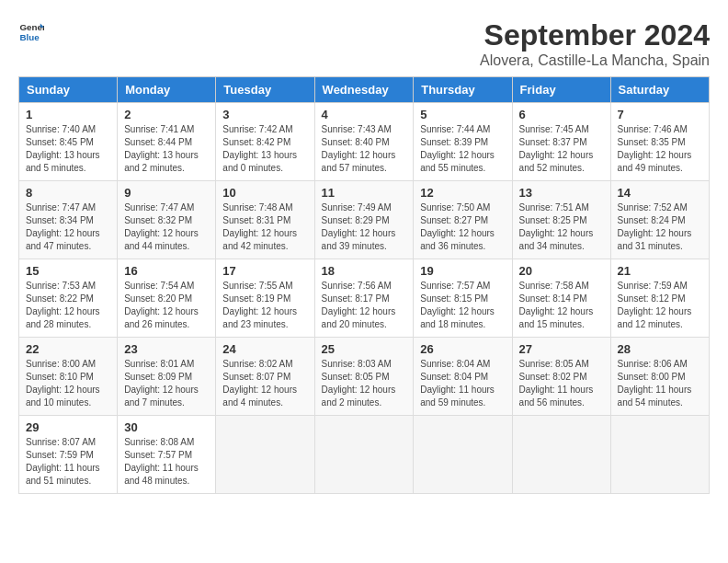 Image resolution: width=728 pixels, height=563 pixels. Describe the element at coordinates (265, 149) in the screenshot. I see `day-detail: Sunrise: 7:42 AMSunset: 8:42 PMDaylight:…` at that location.